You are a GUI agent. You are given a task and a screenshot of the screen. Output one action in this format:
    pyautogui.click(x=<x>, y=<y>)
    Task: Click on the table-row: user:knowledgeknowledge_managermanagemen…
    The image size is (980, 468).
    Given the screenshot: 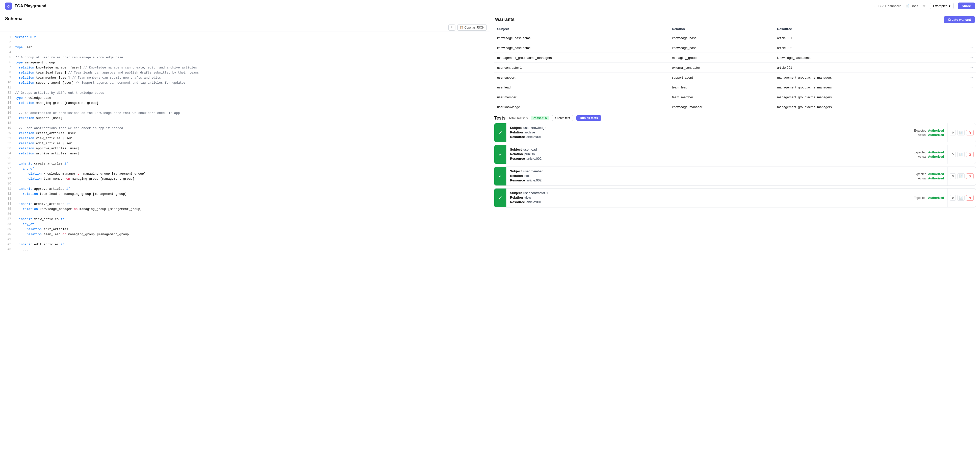 What is the action you would take?
    pyautogui.click(x=735, y=107)
    